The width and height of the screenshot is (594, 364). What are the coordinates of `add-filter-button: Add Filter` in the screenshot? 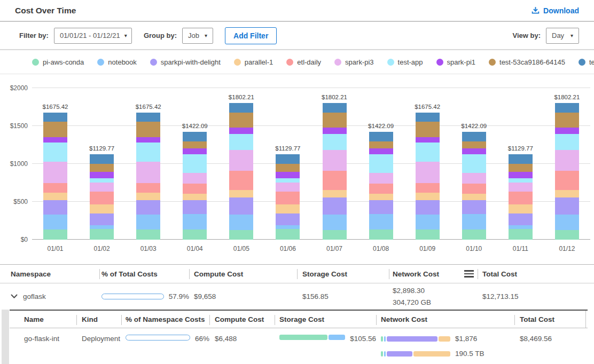 It's located at (251, 36).